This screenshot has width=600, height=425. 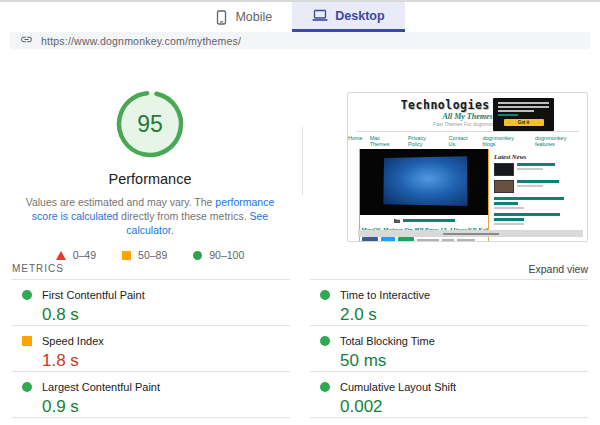 What do you see at coordinates (449, 395) in the screenshot?
I see `metric-cumulative-layout-shift: Cumulative Layout Shift 0.002` at bounding box center [449, 395].